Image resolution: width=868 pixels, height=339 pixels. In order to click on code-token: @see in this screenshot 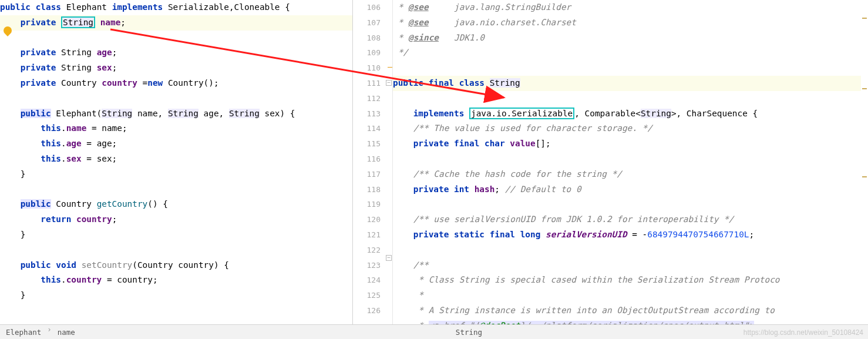, I will do `click(418, 7)`.